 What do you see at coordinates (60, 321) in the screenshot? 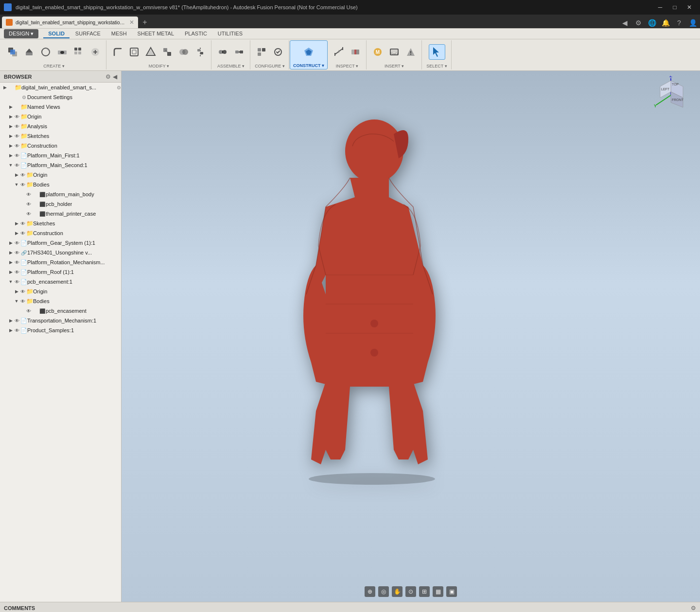
I see `tree-item-25: ▶👁📄Transportation_Mechanism:1` at bounding box center [60, 321].